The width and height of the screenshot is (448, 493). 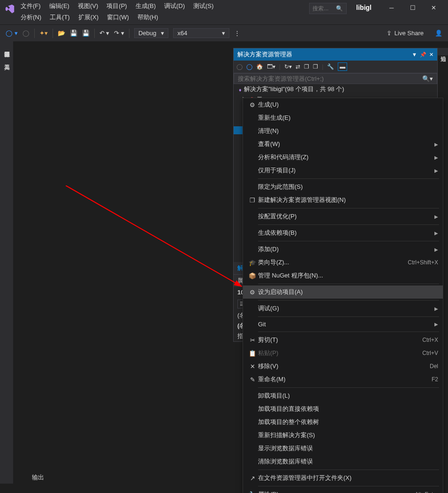 I want to click on ctx-git: Git▶, so click(x=343, y=324).